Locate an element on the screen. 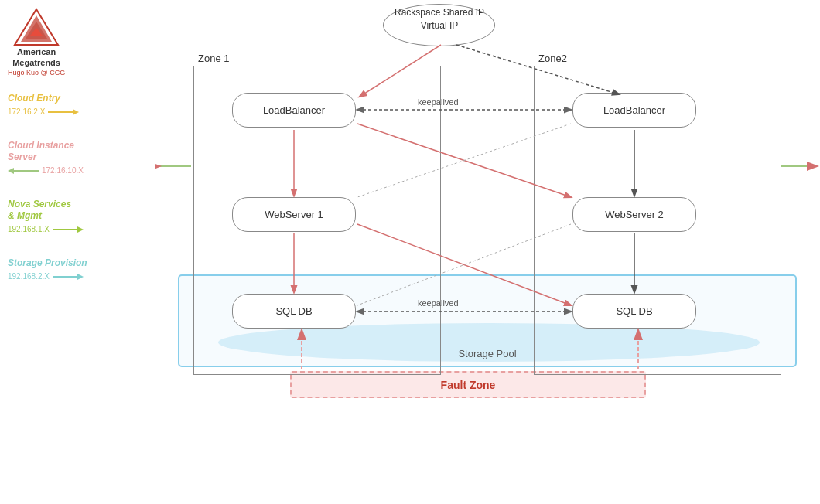 This screenshot has height=504, width=820. logo-area: AmericanMegatrends Hugo Kuo @ CCG is located at coordinates (36, 42).